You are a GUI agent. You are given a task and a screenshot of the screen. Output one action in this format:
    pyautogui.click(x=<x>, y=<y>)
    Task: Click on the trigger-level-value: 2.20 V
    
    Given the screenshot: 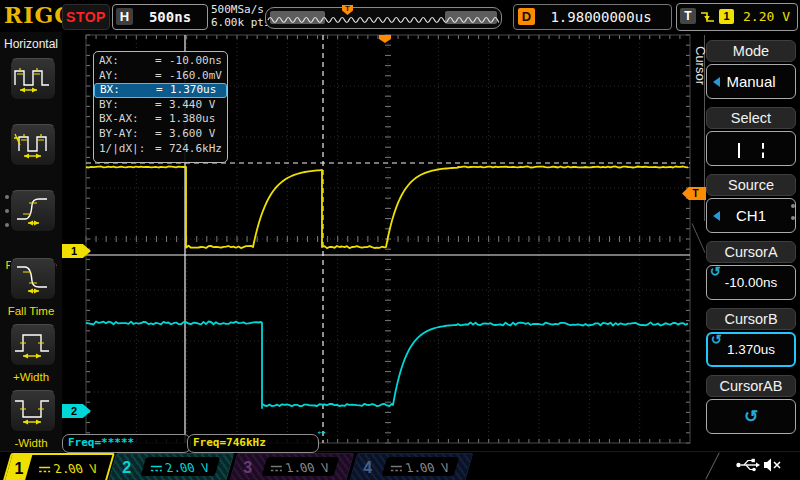 What is the action you would take?
    pyautogui.click(x=766, y=17)
    